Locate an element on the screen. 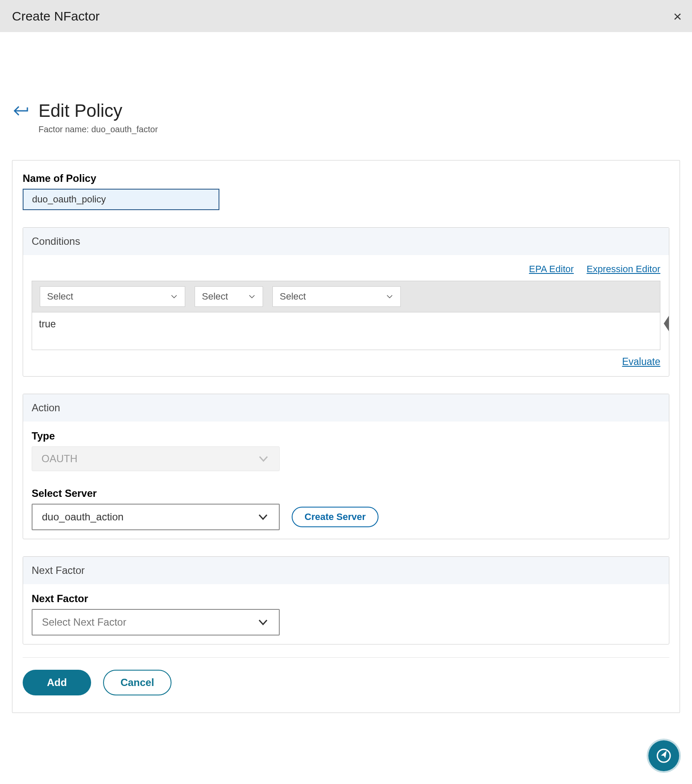 Image resolution: width=692 pixels, height=784 pixels. add-button: Add is located at coordinates (57, 683).